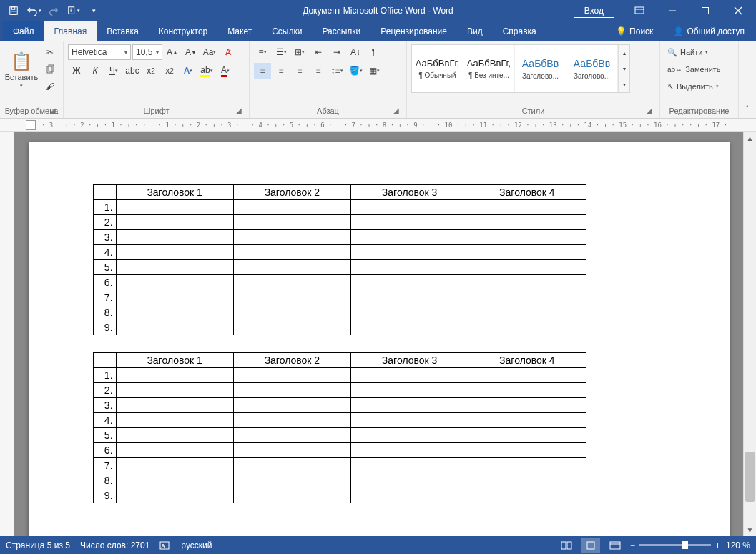 The width and height of the screenshot is (756, 554). I want to click on justify-button: ≡, so click(318, 71).